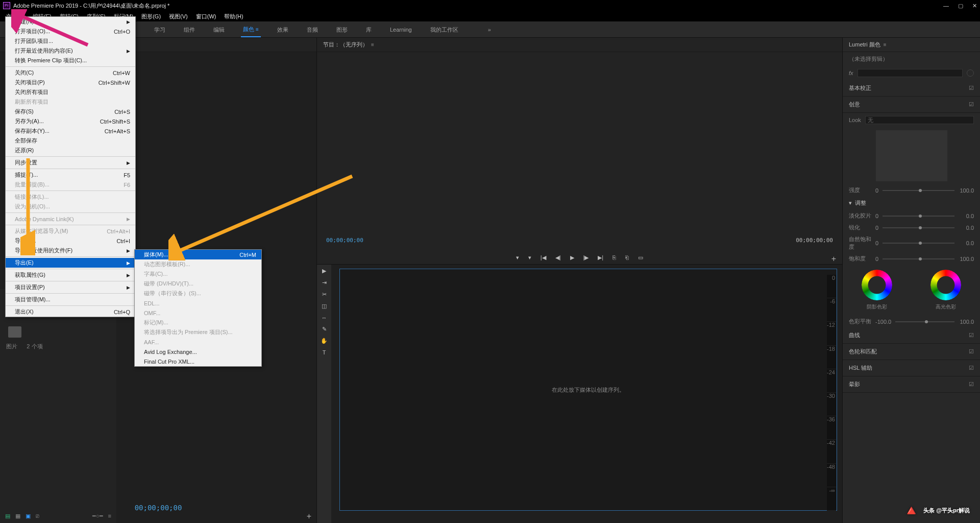 The height and width of the screenshot is (523, 980). I want to click on section-basic: 基本校正, so click(860, 88).